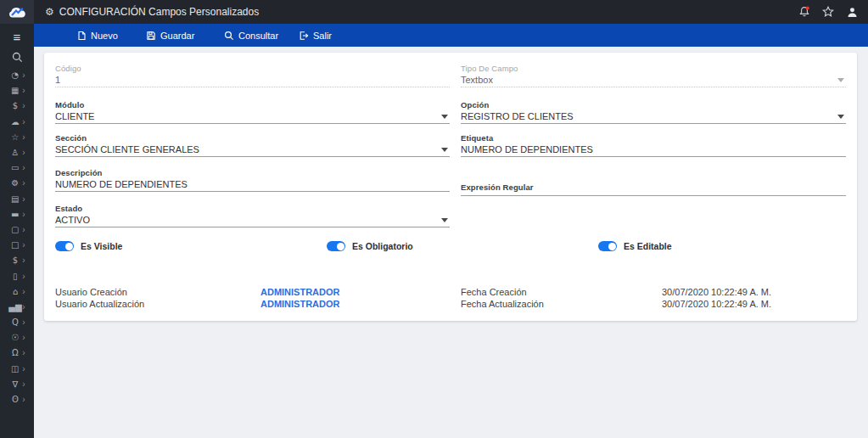  What do you see at coordinates (170, 36) in the screenshot?
I see `save-button: Guardar` at bounding box center [170, 36].